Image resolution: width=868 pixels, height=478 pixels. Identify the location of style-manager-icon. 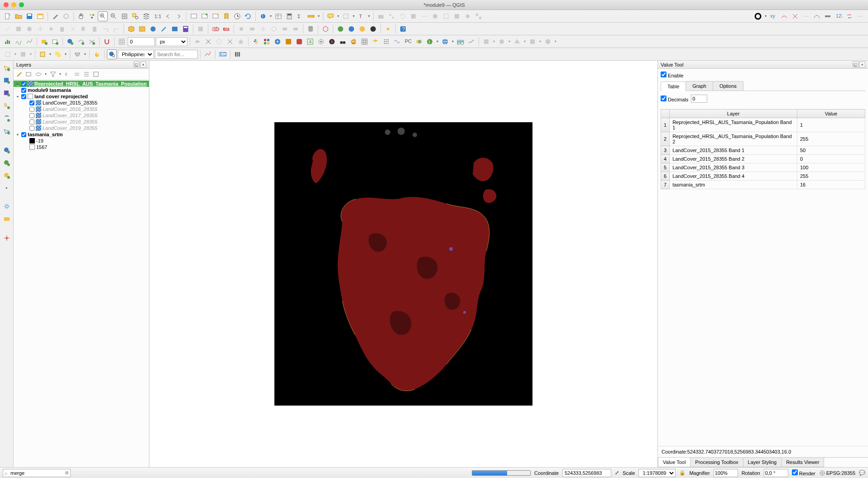
(55, 16).